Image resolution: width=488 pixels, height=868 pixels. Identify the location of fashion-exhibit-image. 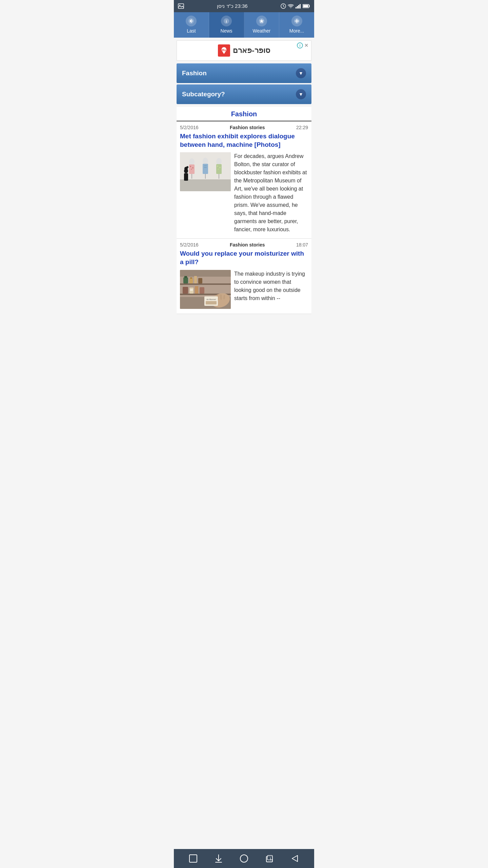
(205, 172).